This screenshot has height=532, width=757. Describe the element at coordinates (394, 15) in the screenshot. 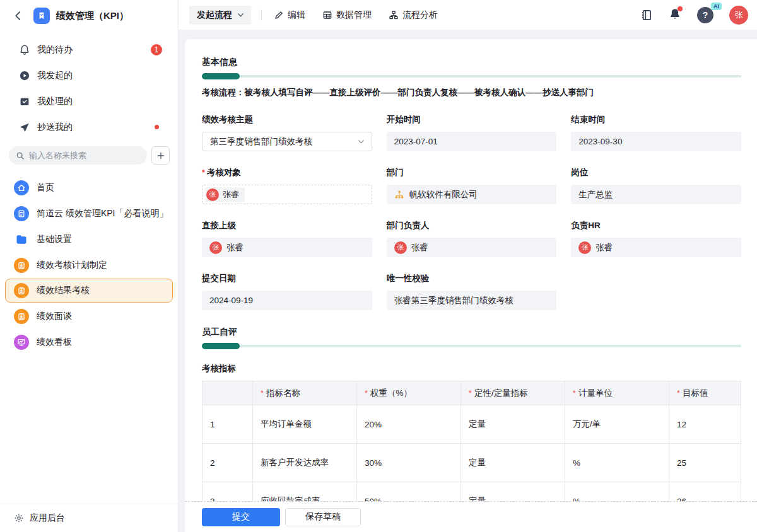

I see `flow-icon` at that location.